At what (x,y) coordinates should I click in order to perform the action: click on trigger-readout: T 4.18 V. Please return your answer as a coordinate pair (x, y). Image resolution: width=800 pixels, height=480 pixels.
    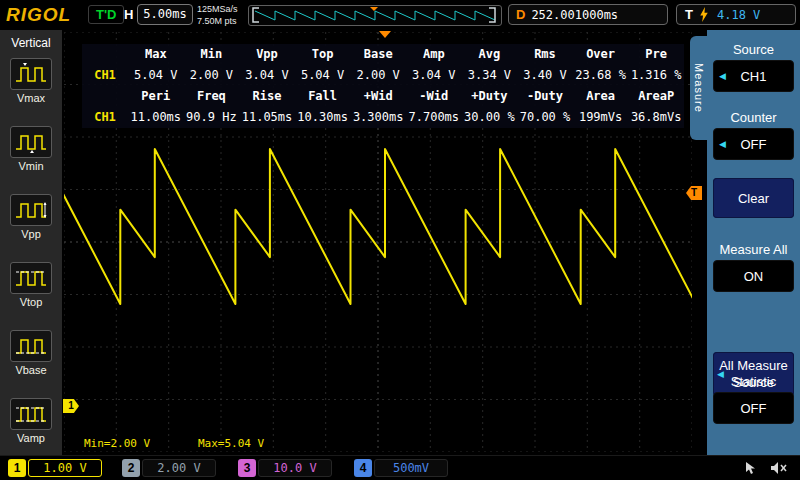
    Looking at the image, I should click on (736, 14).